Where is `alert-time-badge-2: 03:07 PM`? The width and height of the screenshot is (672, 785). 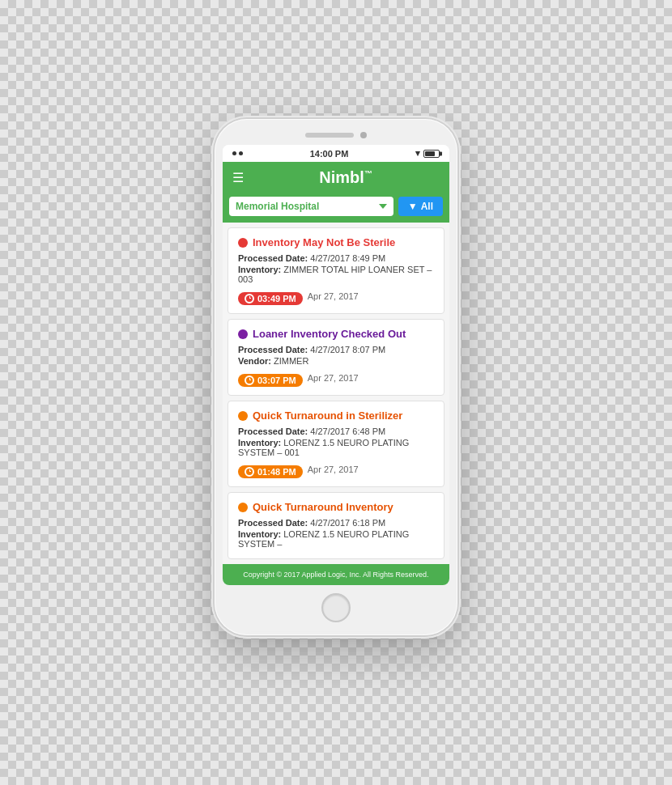
alert-time-badge-2: 03:07 PM is located at coordinates (270, 380).